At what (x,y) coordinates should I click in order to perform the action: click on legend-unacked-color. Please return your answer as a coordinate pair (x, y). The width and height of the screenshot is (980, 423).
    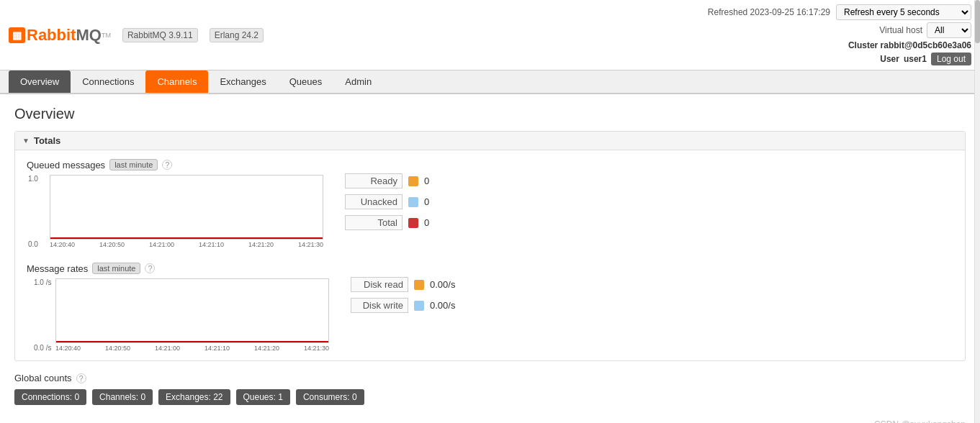
    Looking at the image, I should click on (413, 202).